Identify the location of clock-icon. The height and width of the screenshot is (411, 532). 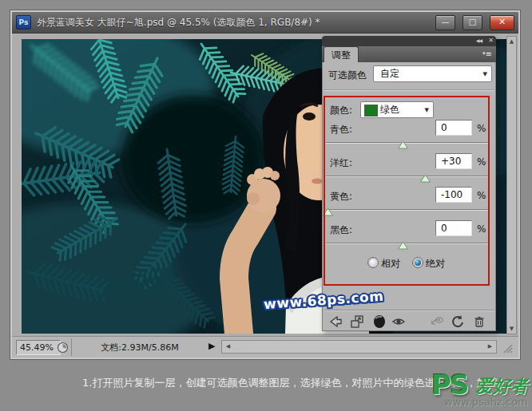
(62, 350).